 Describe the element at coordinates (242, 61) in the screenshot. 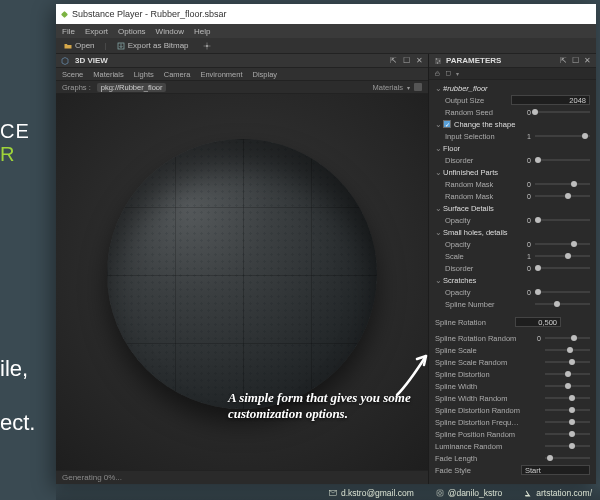

I see `view3d-header: 3D VIEW ⇱ ☐ ✕` at that location.